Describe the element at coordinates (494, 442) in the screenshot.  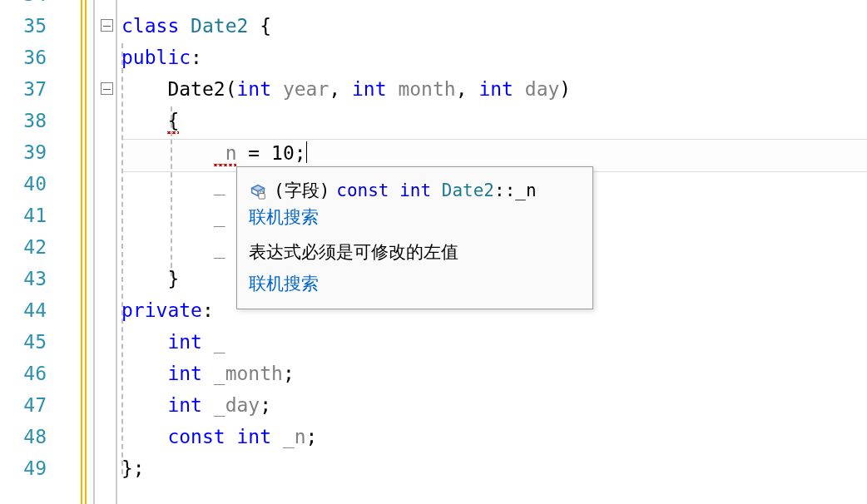
I see `code-line: const int _n;` at that location.